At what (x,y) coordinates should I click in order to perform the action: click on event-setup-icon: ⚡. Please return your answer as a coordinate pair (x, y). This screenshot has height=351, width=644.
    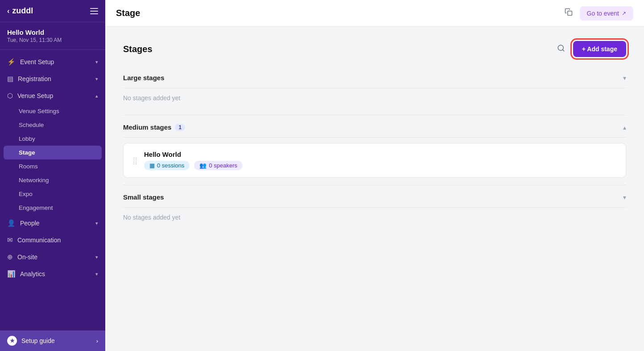
    Looking at the image, I should click on (12, 62).